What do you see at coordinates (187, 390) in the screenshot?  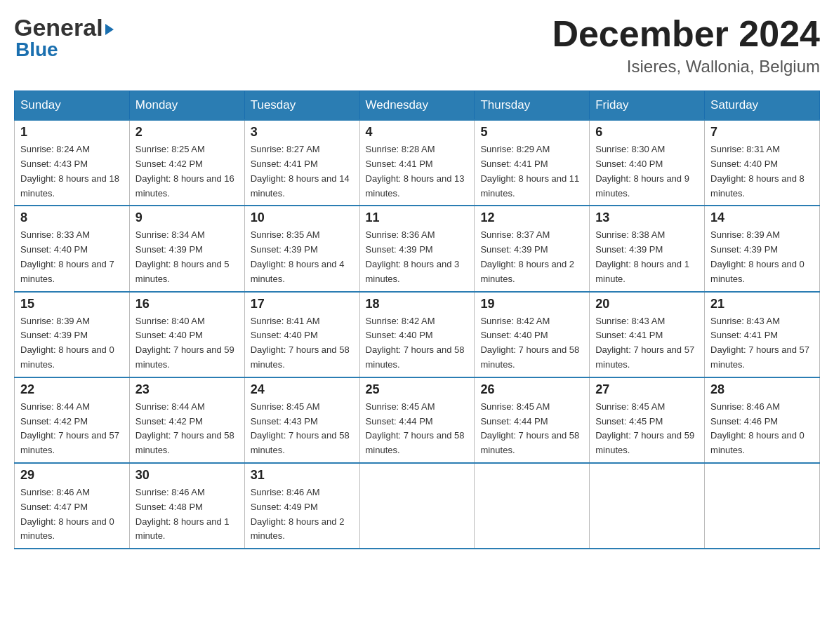 I see `day-number: 23` at bounding box center [187, 390].